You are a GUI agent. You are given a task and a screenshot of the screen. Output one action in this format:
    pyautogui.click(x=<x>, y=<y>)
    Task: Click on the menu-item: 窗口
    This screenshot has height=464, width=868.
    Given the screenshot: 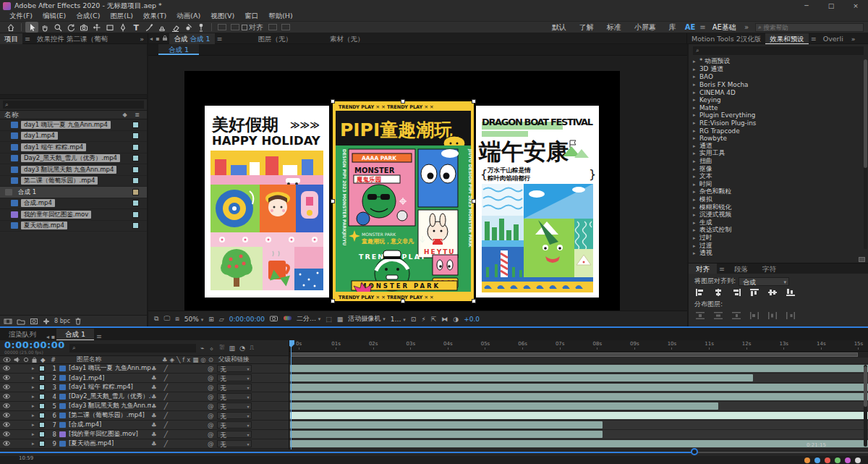 What is the action you would take?
    pyautogui.click(x=252, y=16)
    